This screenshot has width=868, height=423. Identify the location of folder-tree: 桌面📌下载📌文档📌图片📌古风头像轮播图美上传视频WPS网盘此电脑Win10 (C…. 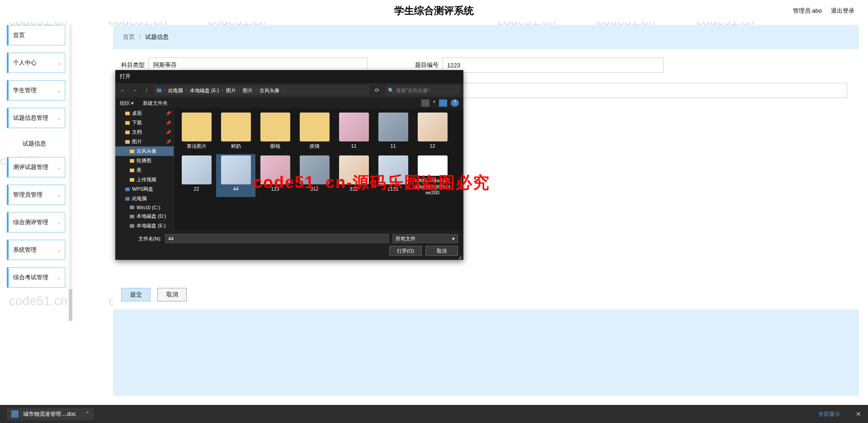
(145, 169).